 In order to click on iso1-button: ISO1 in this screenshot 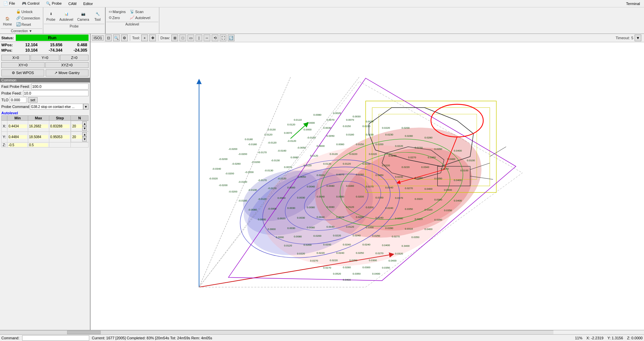, I will do `click(98, 38)`.